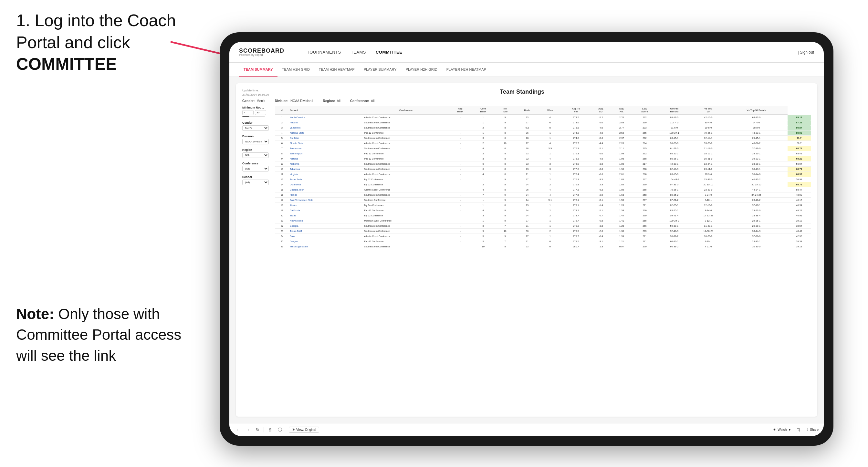 The image size is (868, 467). I want to click on cell-school: Illinois, so click(326, 206).